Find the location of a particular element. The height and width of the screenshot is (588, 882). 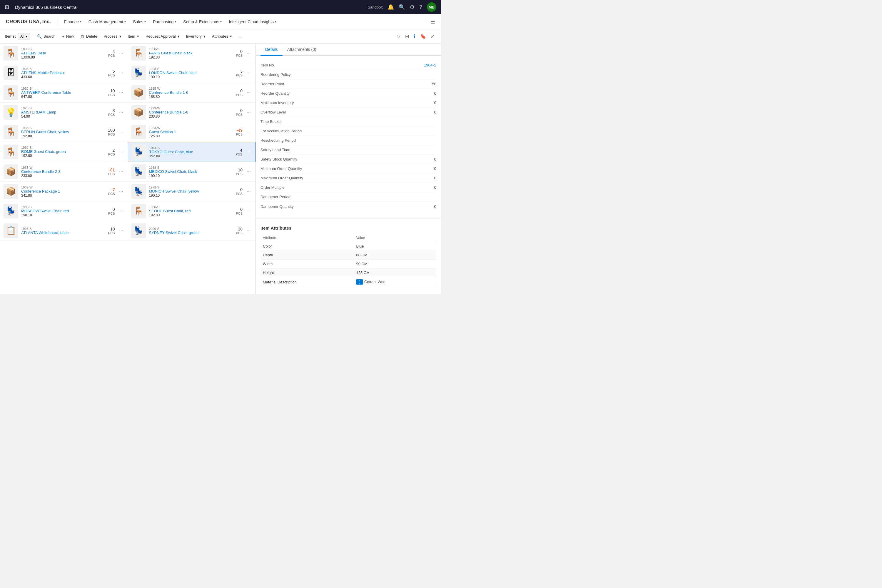

inventory-button: Inventory ▾ is located at coordinates (196, 36).